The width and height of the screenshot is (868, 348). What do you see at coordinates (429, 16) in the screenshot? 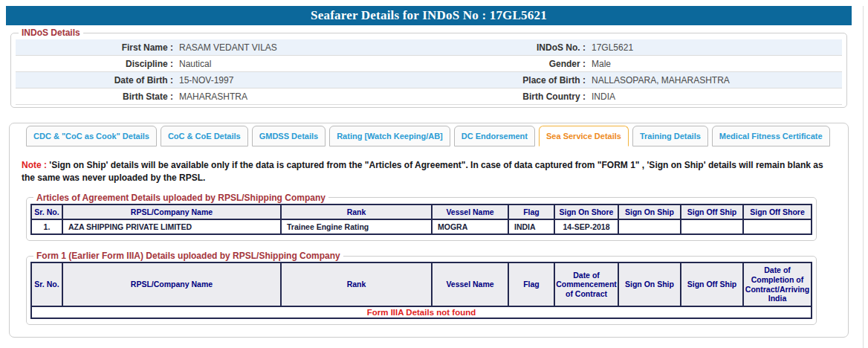
I see `page-title-bar: Seafarer Details for INDoS No : 17GL5621` at bounding box center [429, 16].